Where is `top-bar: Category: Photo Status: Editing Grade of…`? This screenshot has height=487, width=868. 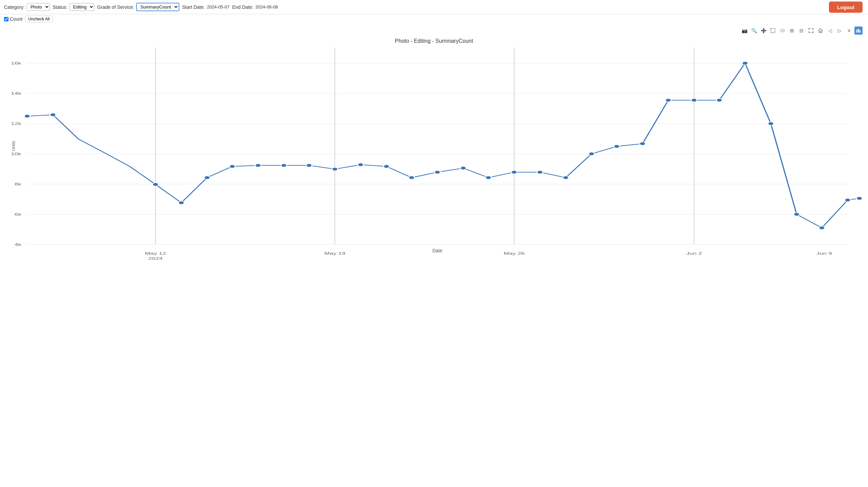
top-bar: Category: Photo Status: Editing Grade of… is located at coordinates (434, 7).